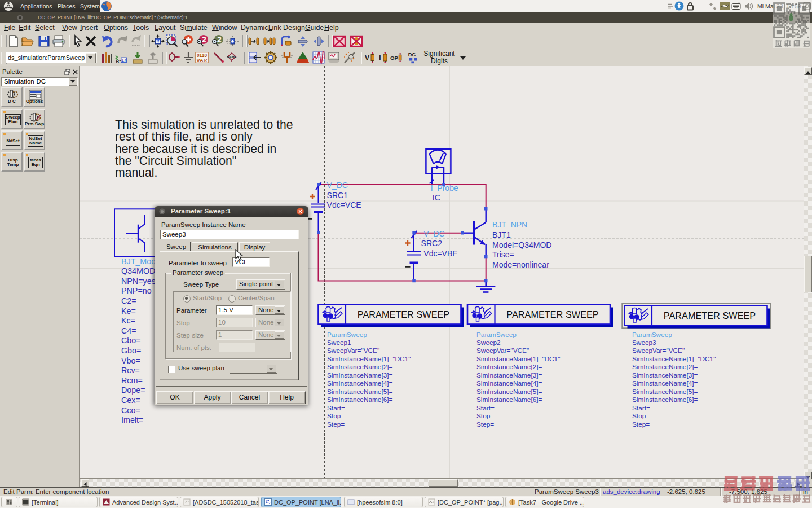 The width and height of the screenshot is (812, 508). I want to click on svg-text: 17, so click(124, 60).